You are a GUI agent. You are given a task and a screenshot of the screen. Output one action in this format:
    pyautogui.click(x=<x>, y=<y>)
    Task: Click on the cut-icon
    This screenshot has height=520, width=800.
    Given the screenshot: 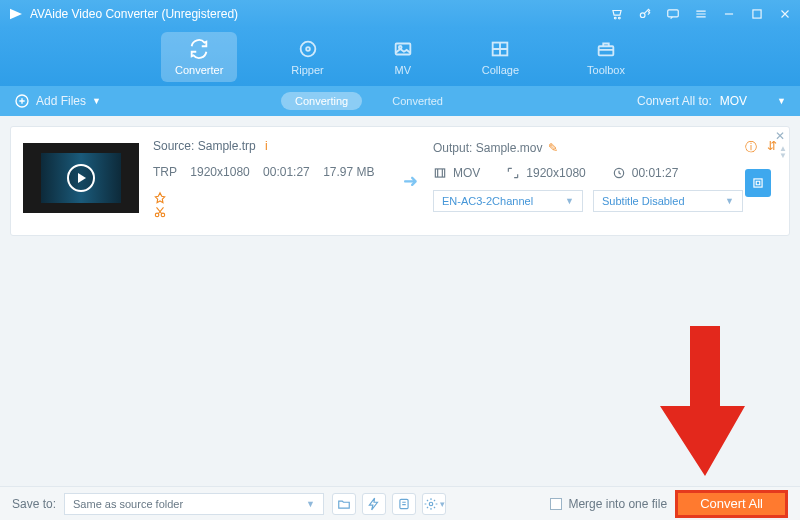 What is the action you would take?
    pyautogui.click(x=160, y=212)
    